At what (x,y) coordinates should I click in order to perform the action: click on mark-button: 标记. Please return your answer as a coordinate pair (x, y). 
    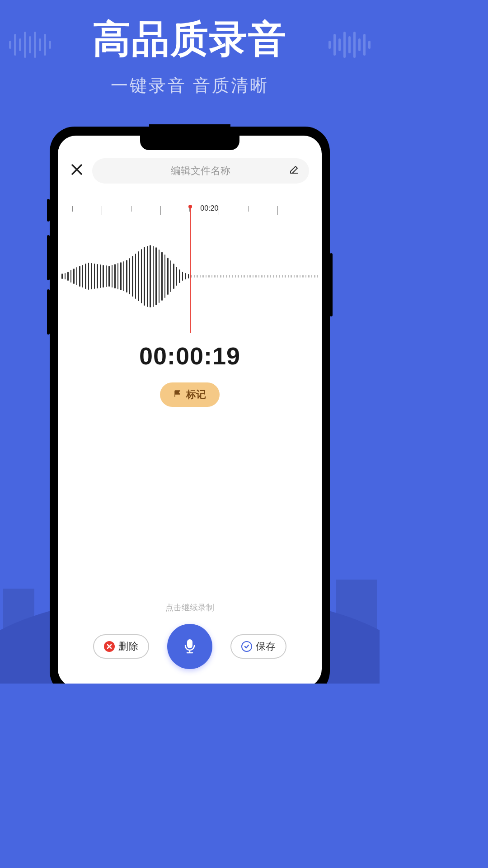
    Looking at the image, I should click on (190, 395).